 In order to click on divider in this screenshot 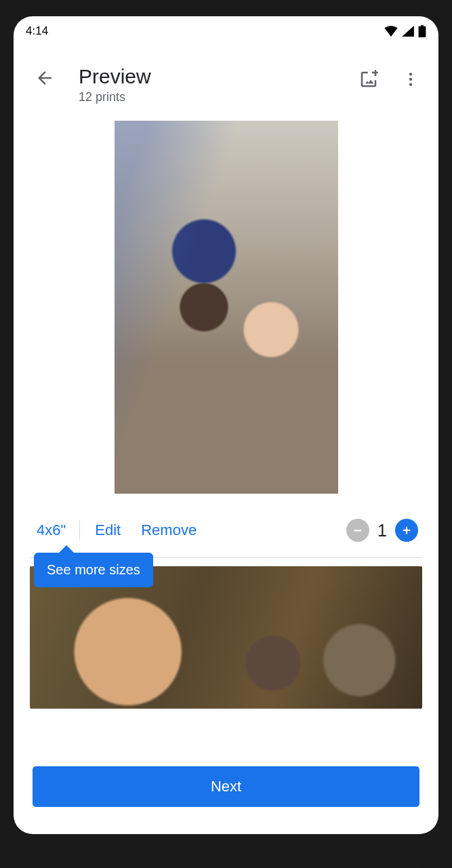, I will do `click(80, 530)`.